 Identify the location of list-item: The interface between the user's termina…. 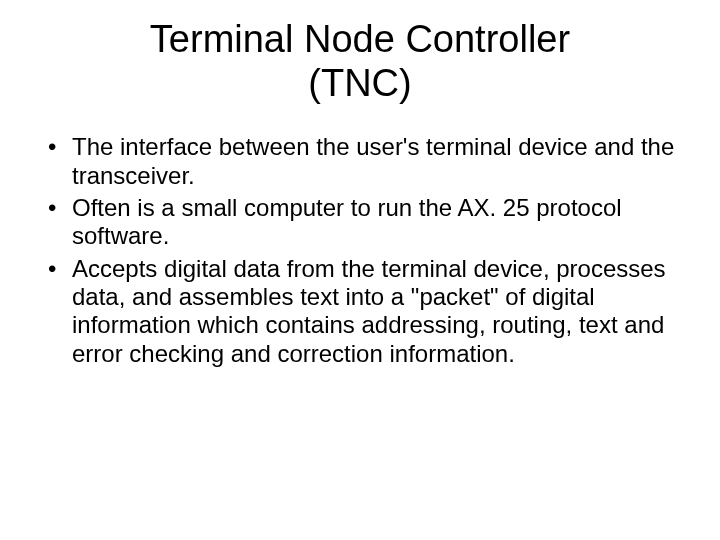
(363, 162).